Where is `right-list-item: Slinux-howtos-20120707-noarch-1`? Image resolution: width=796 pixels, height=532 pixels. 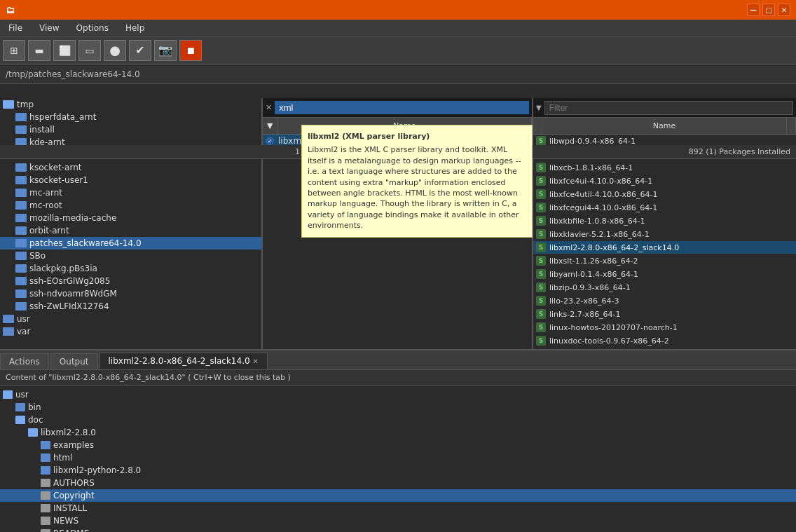 right-list-item: Slinux-howtos-20120707-noarch-1 is located at coordinates (664, 328).